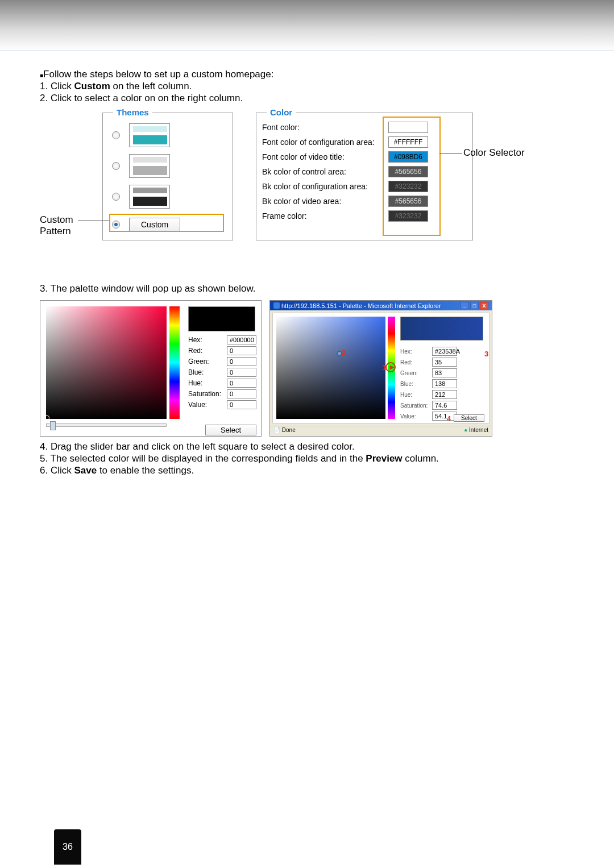 The image size is (614, 868). Describe the element at coordinates (443, 394) in the screenshot. I see `color-field-row: Hue:212` at that location.